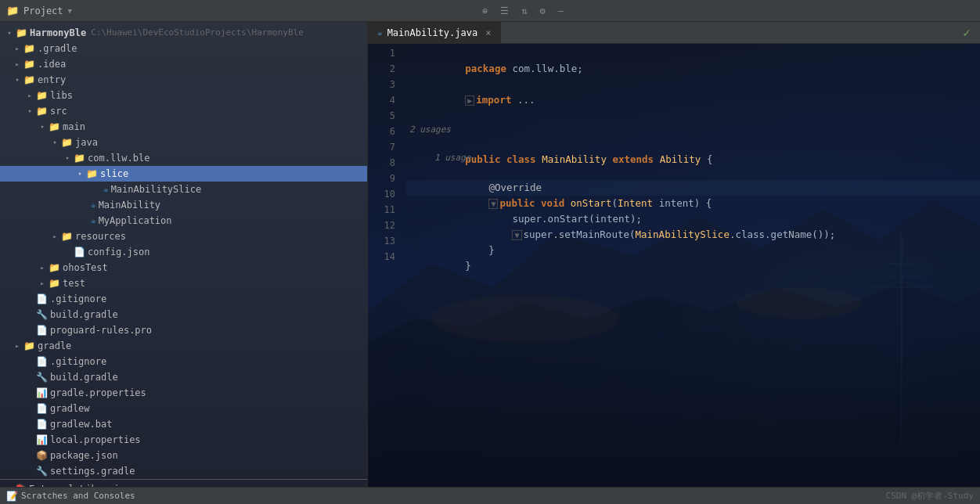 The width and height of the screenshot is (980, 504). What do you see at coordinates (85, 377) in the screenshot?
I see `tree-label-build-gradle-root: build.gradle` at bounding box center [85, 377].